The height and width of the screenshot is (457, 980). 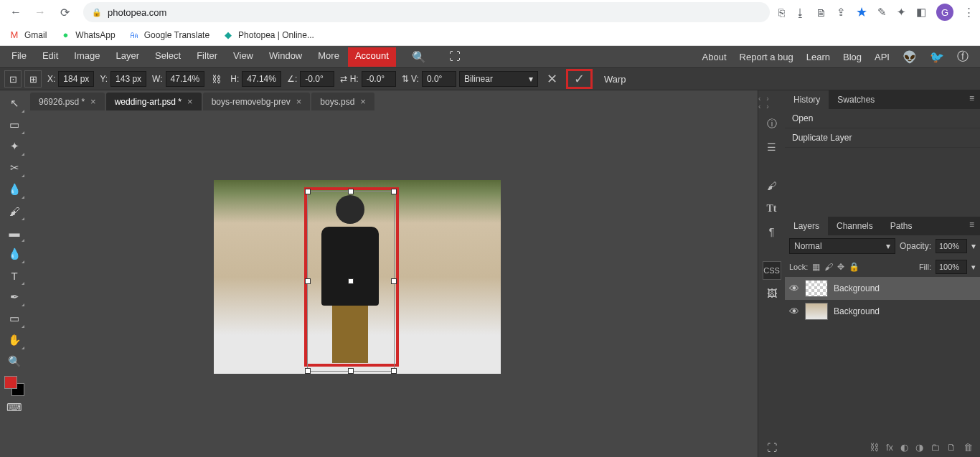 What do you see at coordinates (351, 281) in the screenshot?
I see `transform-bounding-box` at bounding box center [351, 281].